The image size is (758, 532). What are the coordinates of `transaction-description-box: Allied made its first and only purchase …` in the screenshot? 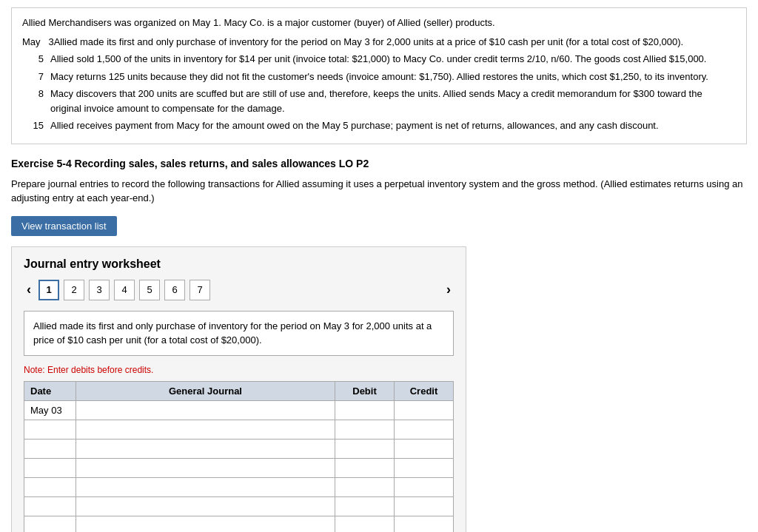 It's located at (238, 333).